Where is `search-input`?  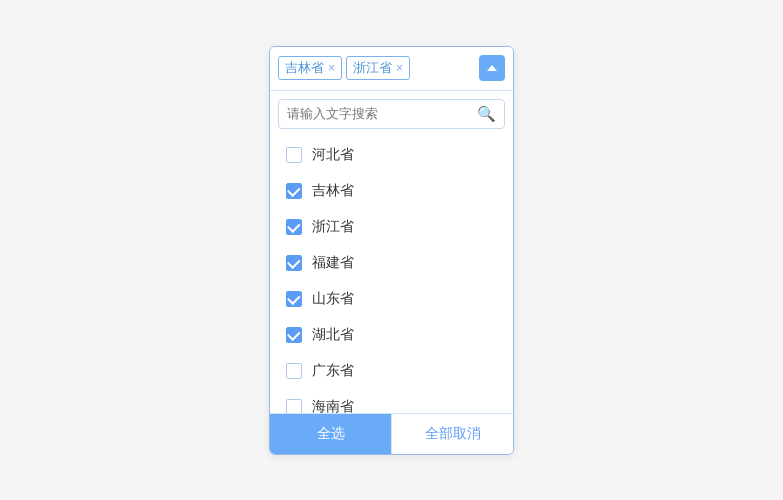
search-input is located at coordinates (382, 114).